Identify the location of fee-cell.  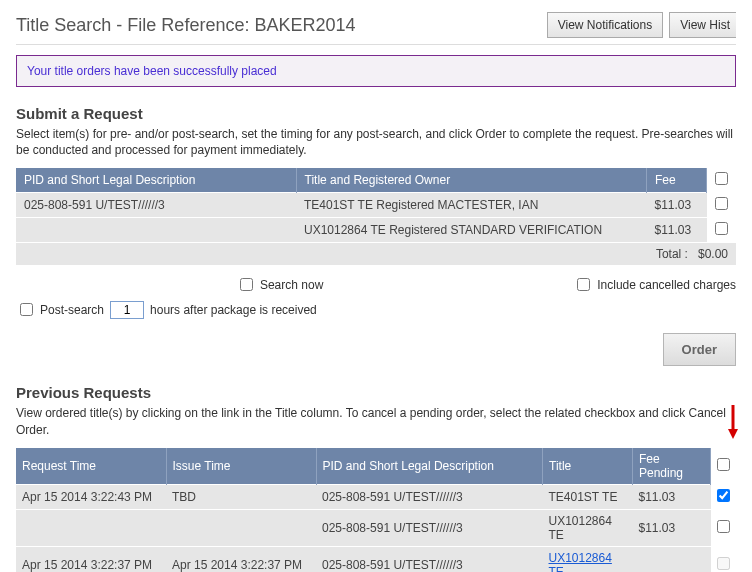
(672, 559).